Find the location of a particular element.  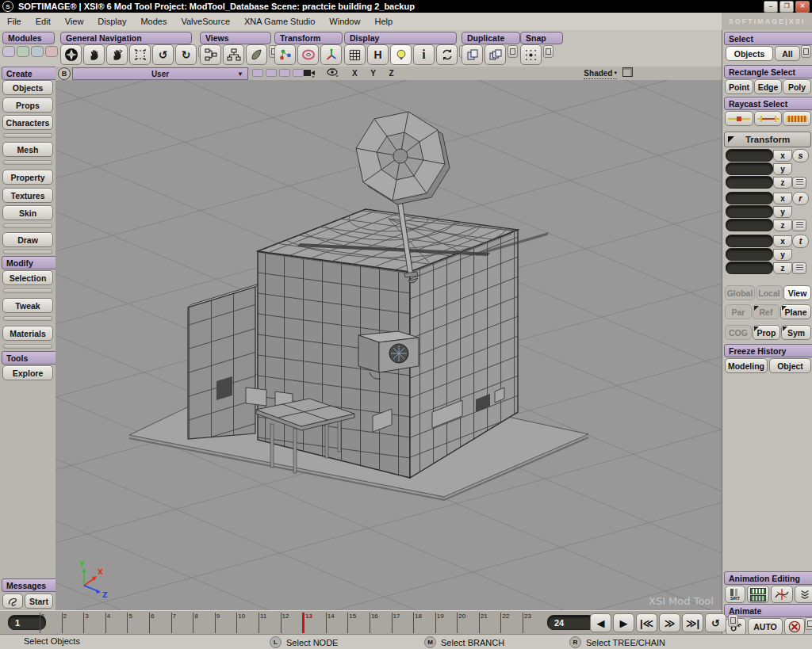

scale-x-axis-button: x is located at coordinates (783, 155).